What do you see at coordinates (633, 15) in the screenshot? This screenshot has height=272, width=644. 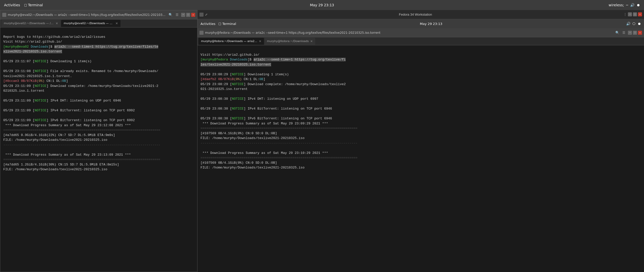 I see `fedora-top-controls: ⋮ − □ ✕` at bounding box center [633, 15].